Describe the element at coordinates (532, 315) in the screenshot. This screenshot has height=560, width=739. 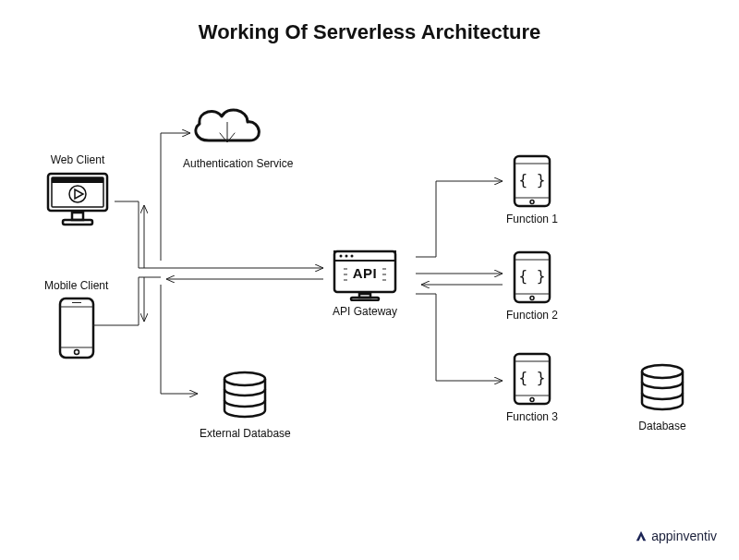
I see `function2-label: Function 2` at that location.